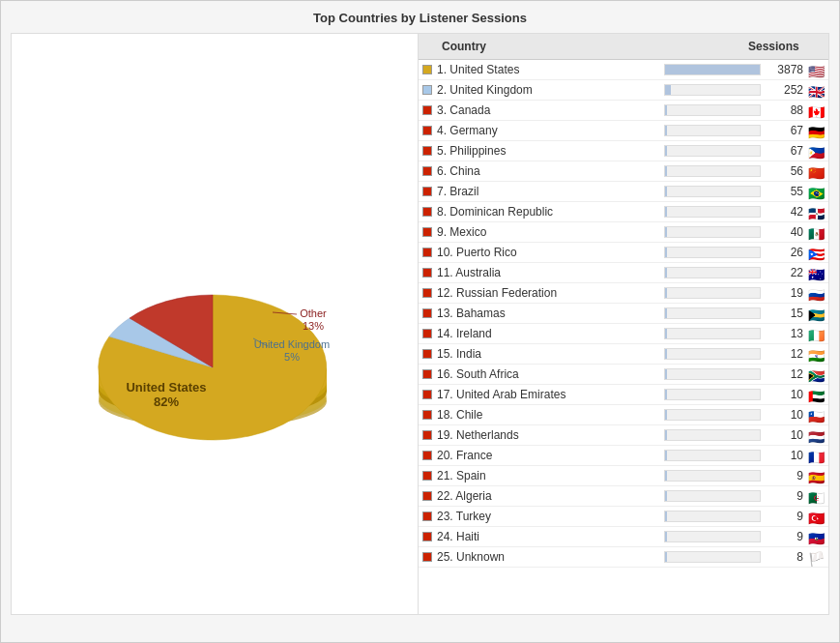  I want to click on row-session-count: 42, so click(784, 212).